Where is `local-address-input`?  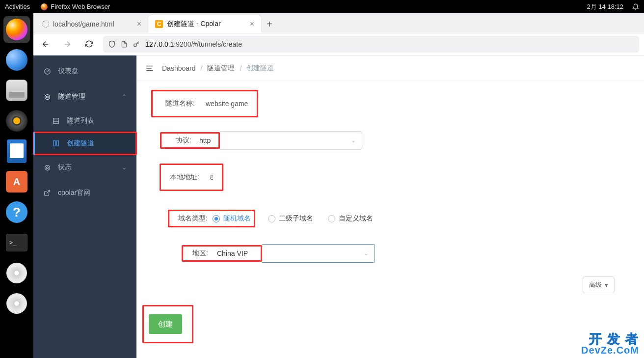 local-address-input is located at coordinates (212, 177).